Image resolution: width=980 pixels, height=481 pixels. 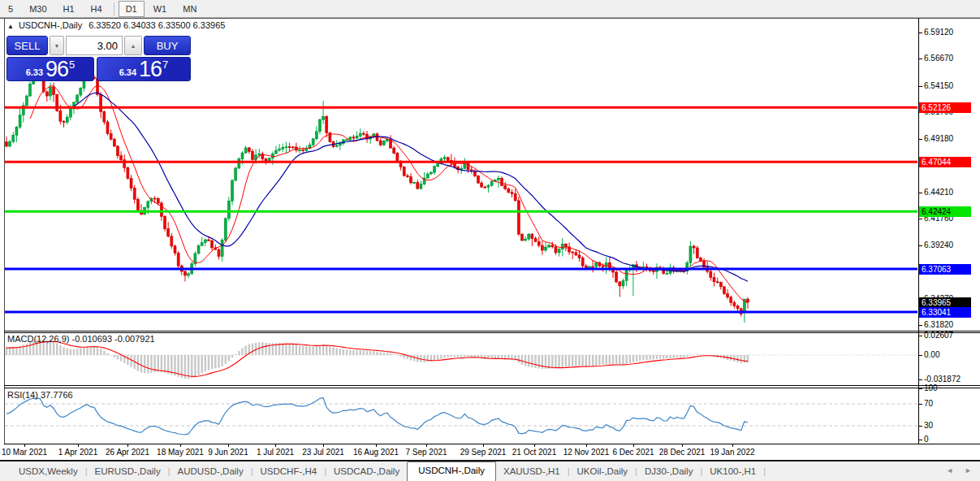 What do you see at coordinates (732, 472) in the screenshot?
I see `chart-tab-uk100-h1: UK100-,H1` at bounding box center [732, 472].